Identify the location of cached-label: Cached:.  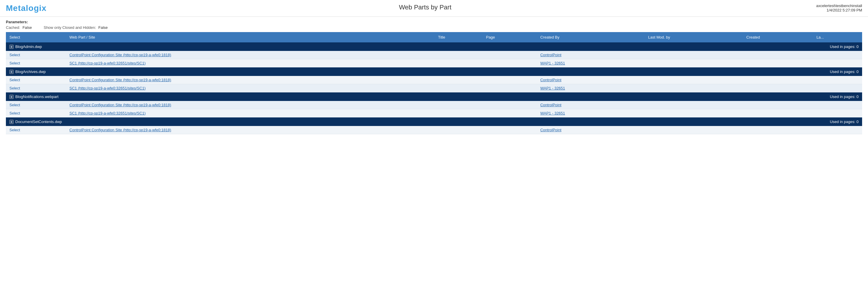
(13, 28).